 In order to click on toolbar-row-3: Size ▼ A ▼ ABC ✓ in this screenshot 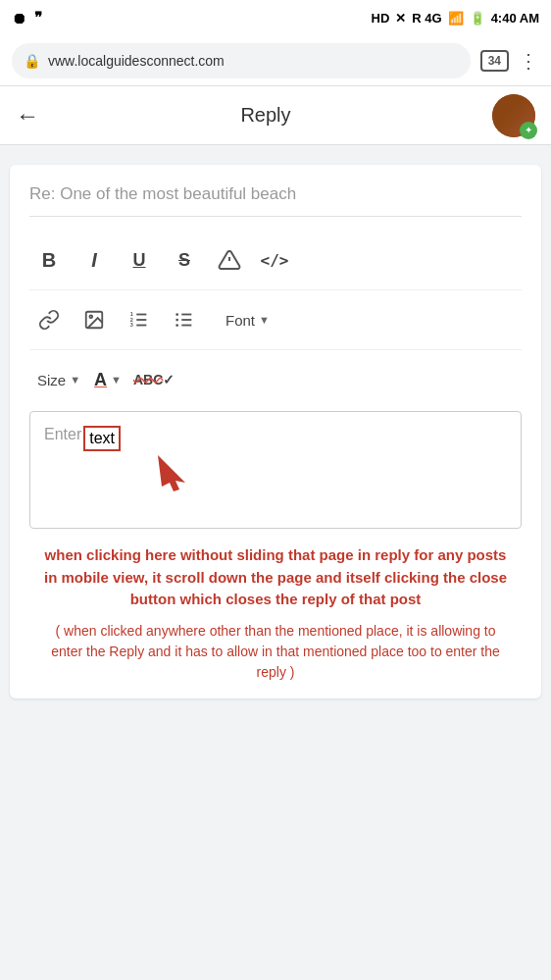, I will do `click(276, 380)`.